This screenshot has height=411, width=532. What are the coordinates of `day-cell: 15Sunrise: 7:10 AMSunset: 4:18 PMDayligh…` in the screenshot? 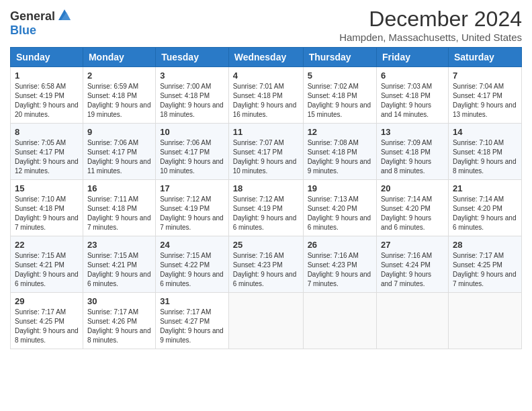 It's located at (47, 208).